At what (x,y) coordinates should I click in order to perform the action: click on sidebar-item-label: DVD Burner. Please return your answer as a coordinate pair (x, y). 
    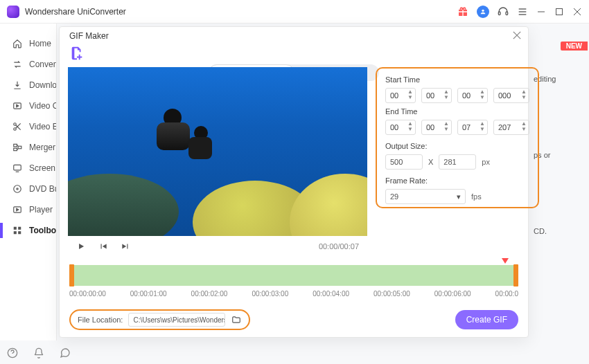
    Looking at the image, I should click on (43, 189).